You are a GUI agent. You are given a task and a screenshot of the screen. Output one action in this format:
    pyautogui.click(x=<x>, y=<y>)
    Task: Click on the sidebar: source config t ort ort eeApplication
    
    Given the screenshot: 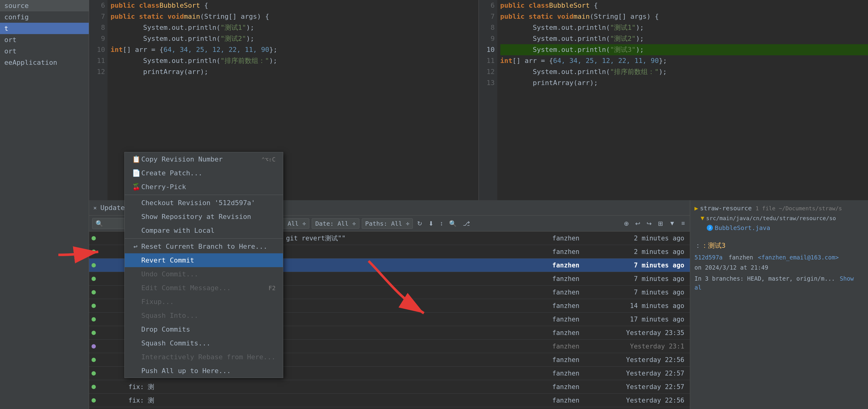 What is the action you would take?
    pyautogui.click(x=44, y=204)
    